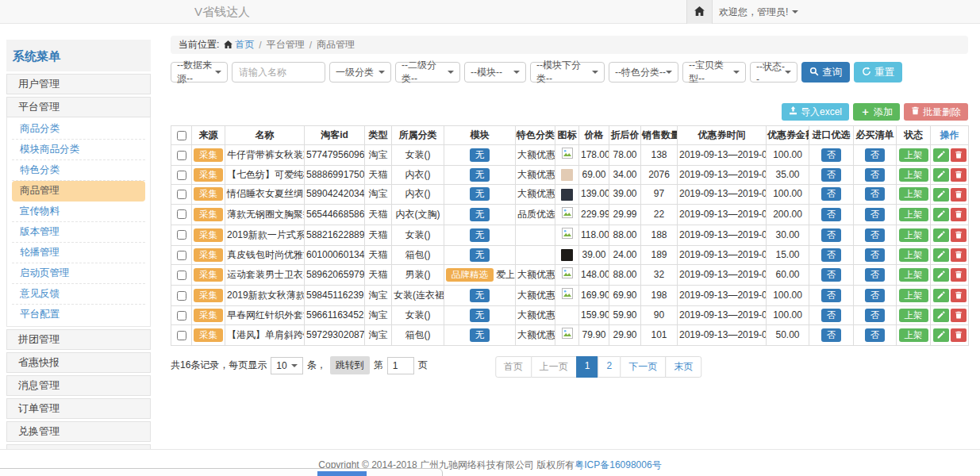 Image resolution: width=980 pixels, height=476 pixels. What do you see at coordinates (643, 367) in the screenshot?
I see `page-button-下一页: 下一页` at bounding box center [643, 367].